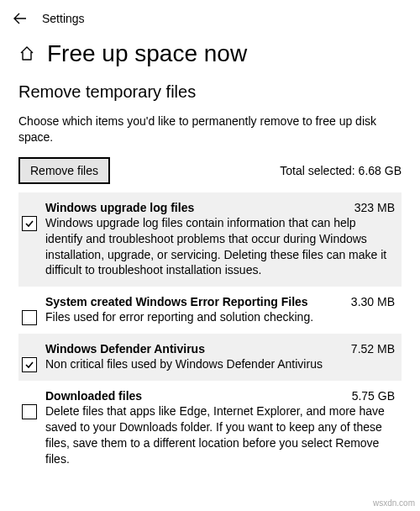  I want to click on item-description: Delete files that apps like Edge, Intern…, so click(220, 435).